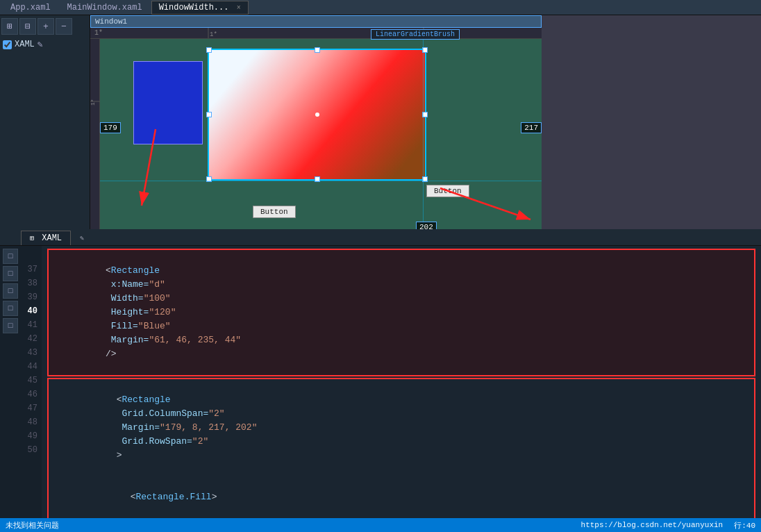 The height and width of the screenshot is (532, 761). Describe the element at coordinates (45, 130) in the screenshot. I see `toolbar-area: ⊞ ⊟ + − XAML ✎` at that location.